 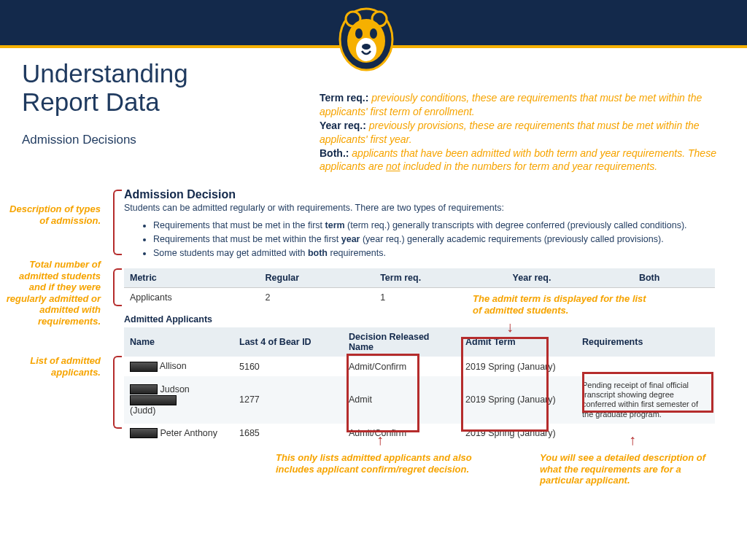 I want to click on bracket-total, so click(x=117, y=287).